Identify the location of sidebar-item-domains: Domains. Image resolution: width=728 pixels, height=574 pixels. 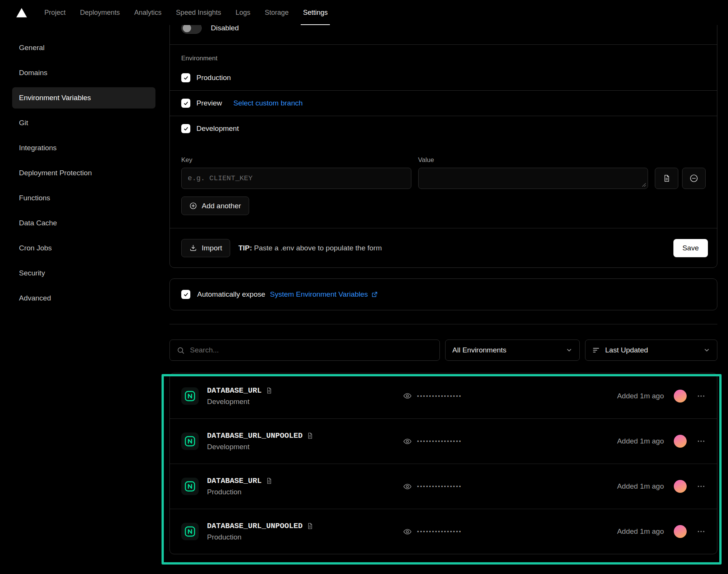
(84, 73).